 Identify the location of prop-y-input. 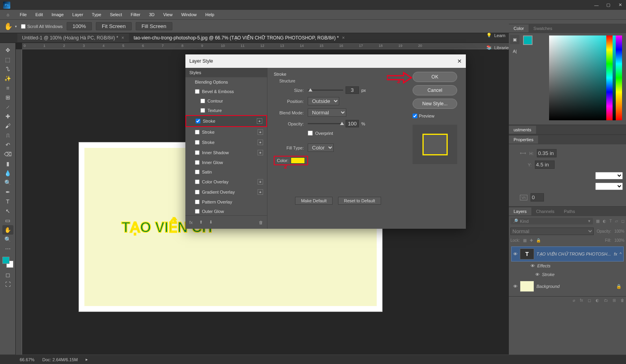
(545, 165).